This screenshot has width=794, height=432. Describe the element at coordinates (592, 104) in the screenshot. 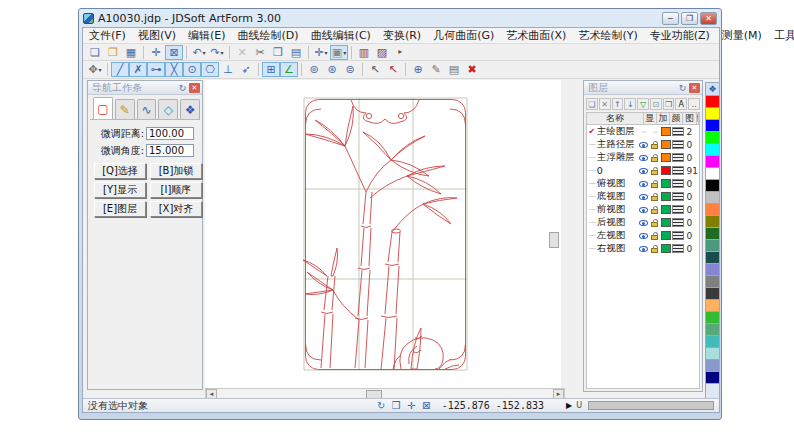

I see `new-layer-icon: ❏` at that location.